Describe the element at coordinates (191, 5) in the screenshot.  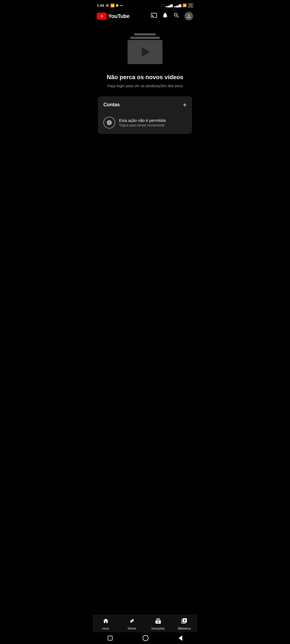
I see `battery-display: 31` at that location.